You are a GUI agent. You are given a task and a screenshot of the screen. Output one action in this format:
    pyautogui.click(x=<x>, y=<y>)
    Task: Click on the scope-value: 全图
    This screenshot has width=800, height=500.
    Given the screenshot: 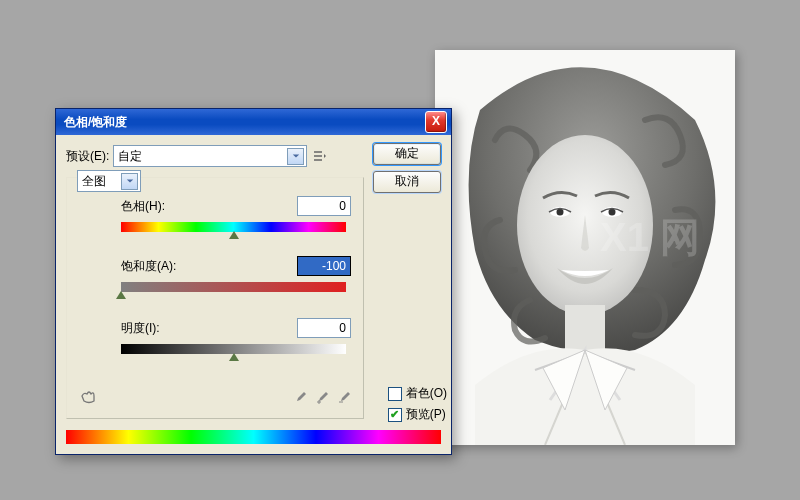 What is the action you would take?
    pyautogui.click(x=102, y=182)
    